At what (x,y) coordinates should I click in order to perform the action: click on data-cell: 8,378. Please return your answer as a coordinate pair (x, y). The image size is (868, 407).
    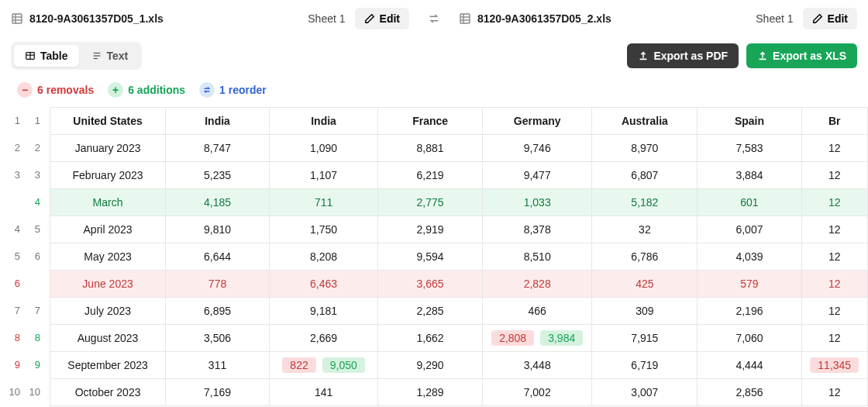
    Looking at the image, I should click on (538, 229).